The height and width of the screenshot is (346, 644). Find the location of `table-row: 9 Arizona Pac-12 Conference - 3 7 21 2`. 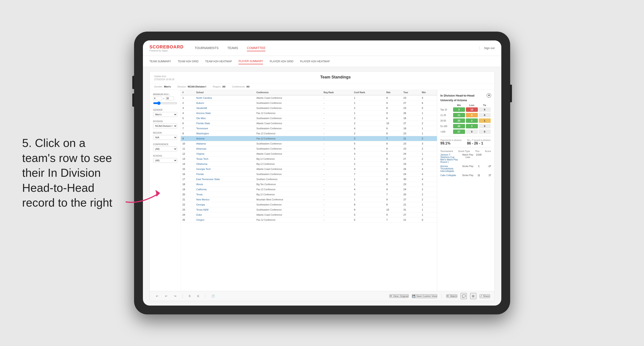

table-row: 9 Arizona Pac-12 Conference - 3 7 21 2 is located at coordinates (309, 139).